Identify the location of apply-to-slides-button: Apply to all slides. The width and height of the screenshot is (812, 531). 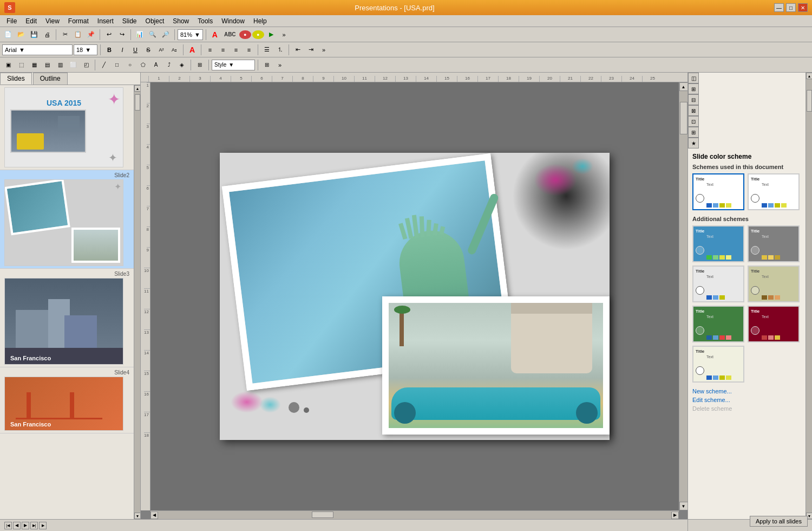
(778, 521).